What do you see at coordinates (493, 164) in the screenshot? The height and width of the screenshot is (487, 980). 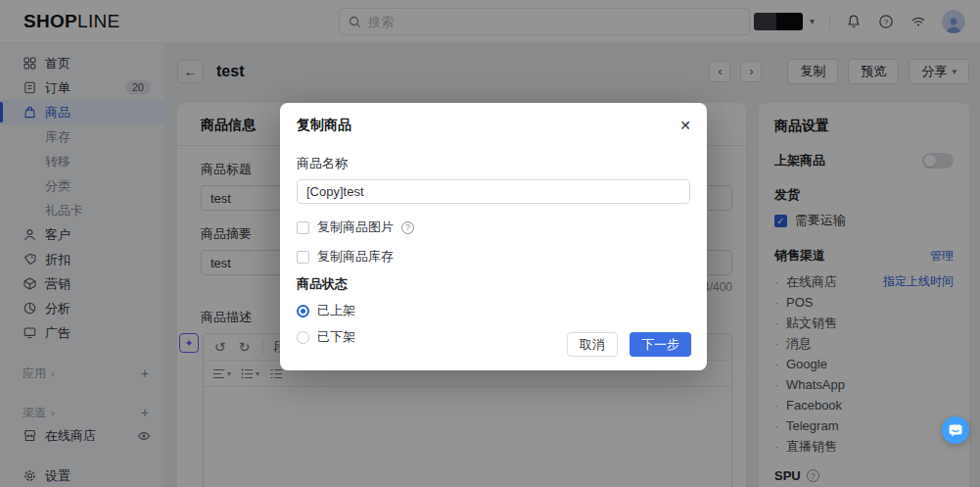 I see `product-name-label: 商品名称` at bounding box center [493, 164].